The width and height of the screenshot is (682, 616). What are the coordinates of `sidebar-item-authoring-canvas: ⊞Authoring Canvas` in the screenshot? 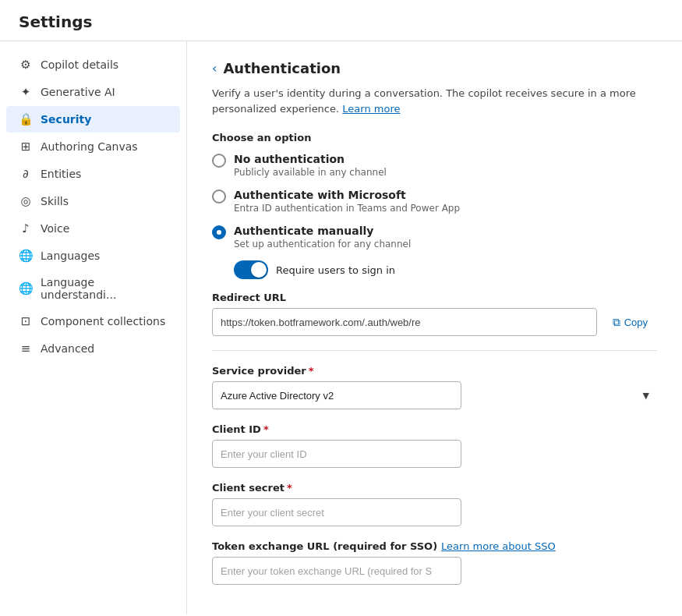 It's located at (94, 147).